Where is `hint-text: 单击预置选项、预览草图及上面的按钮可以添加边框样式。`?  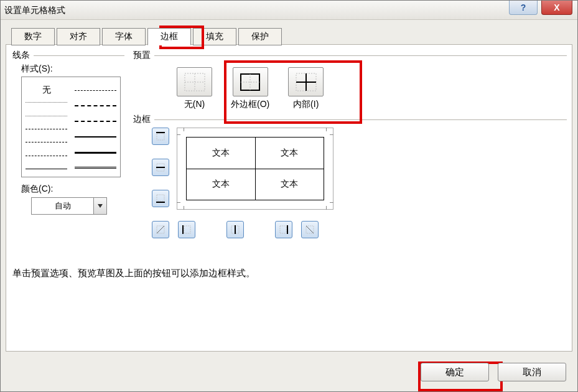 hint-text: 单击预置选项、预览草图及上面的按钮可以添加边框样式。 is located at coordinates (134, 274).